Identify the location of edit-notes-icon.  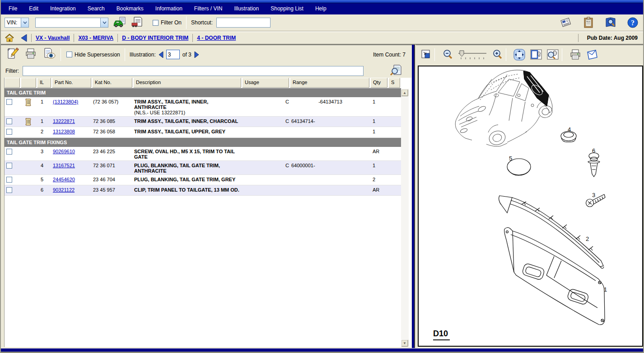
(13, 55).